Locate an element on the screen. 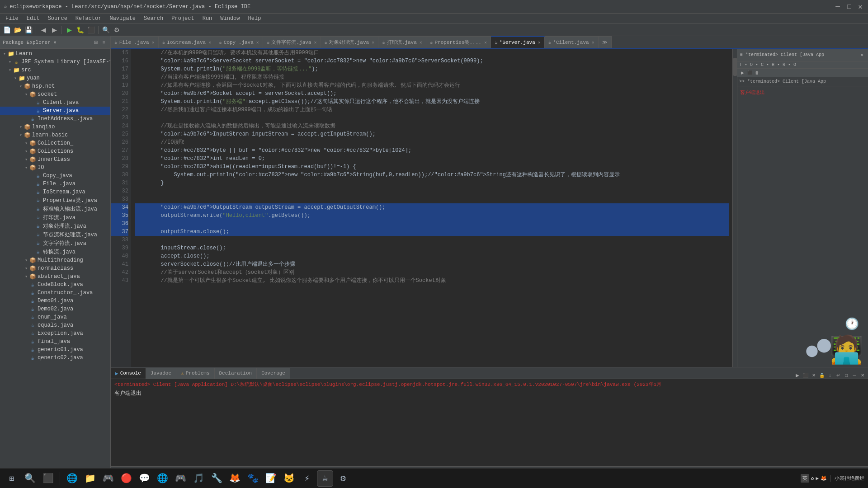  pe-menu-btn: ≡ is located at coordinates (104, 42).